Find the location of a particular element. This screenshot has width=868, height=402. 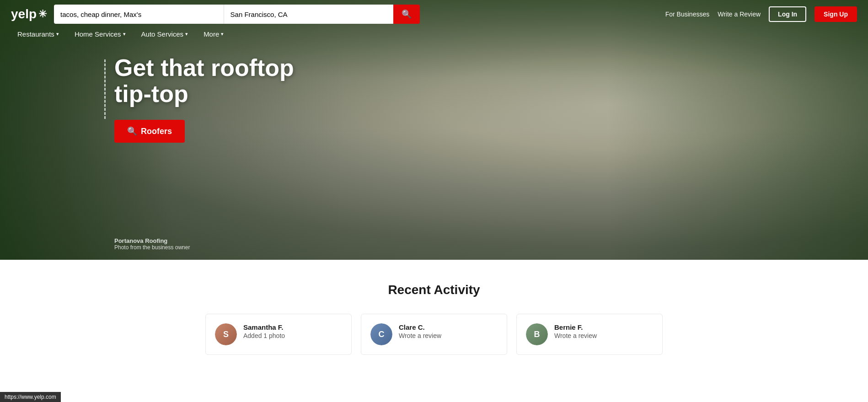

avatar-clare: C is located at coordinates (381, 334).